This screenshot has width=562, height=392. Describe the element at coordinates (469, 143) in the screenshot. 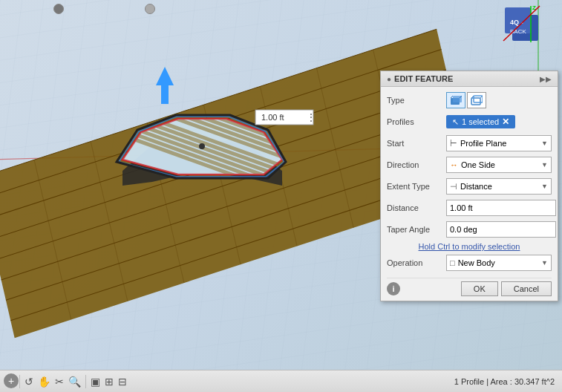

I see `start-row: Start ⊢ Profile Plane ▼` at that location.